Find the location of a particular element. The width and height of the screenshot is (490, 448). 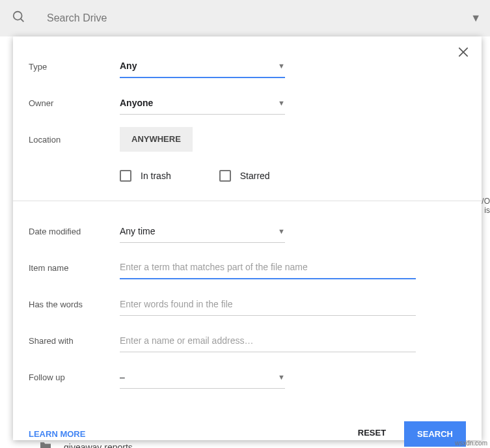

follow-up-select: – ▼ is located at coordinates (202, 377).